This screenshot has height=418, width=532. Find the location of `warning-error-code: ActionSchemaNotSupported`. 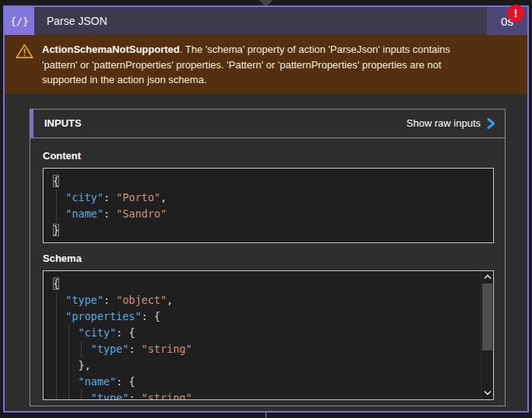

warning-error-code: ActionSchemaNotSupported is located at coordinates (110, 50).